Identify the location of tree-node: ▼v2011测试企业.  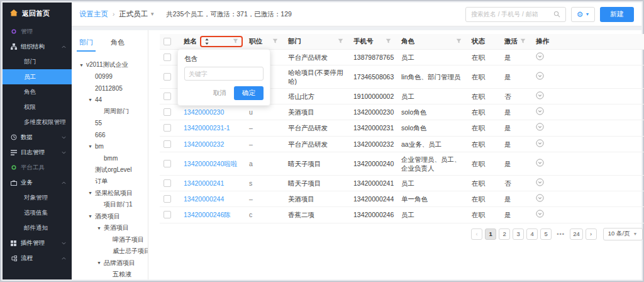
(113, 65).